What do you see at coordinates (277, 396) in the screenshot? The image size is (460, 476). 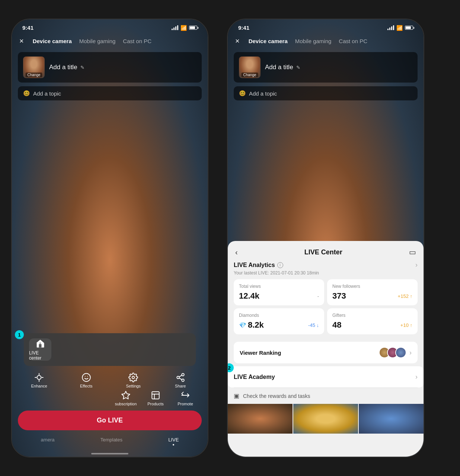 I see `rewards-label: Check the rewards and tasks` at bounding box center [277, 396].